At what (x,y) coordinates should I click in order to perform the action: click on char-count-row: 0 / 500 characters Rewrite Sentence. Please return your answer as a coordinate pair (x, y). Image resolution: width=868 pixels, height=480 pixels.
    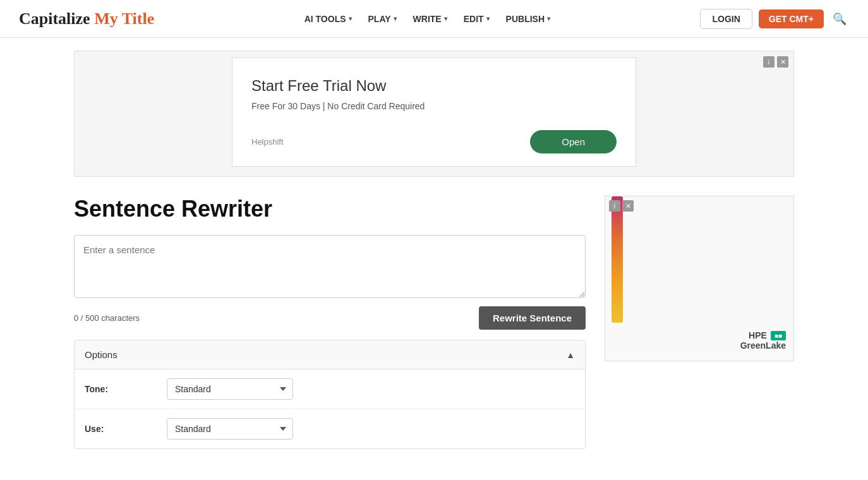
    Looking at the image, I should click on (330, 318).